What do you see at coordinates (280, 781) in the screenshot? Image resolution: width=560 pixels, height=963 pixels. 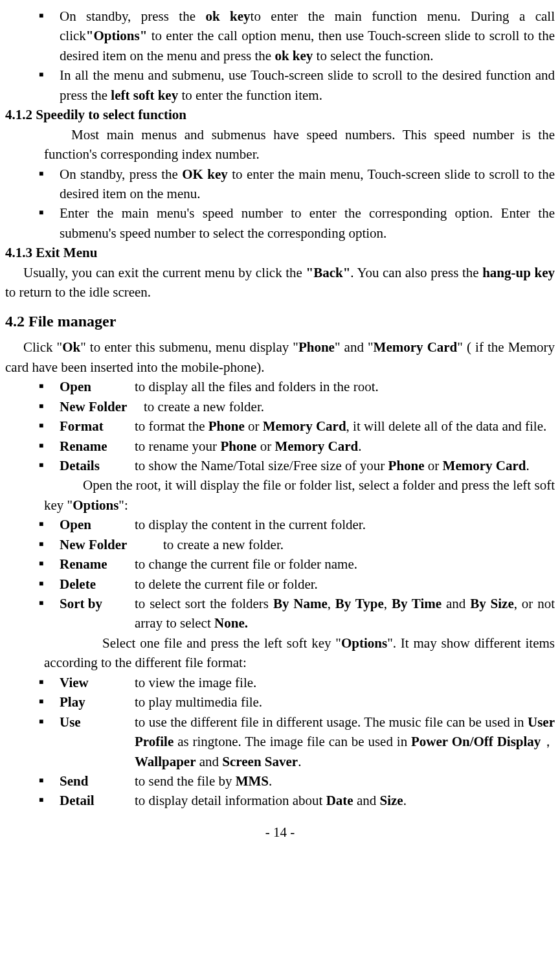 I see `list-item: ■ Send to send the file by MMS.` at bounding box center [280, 781].